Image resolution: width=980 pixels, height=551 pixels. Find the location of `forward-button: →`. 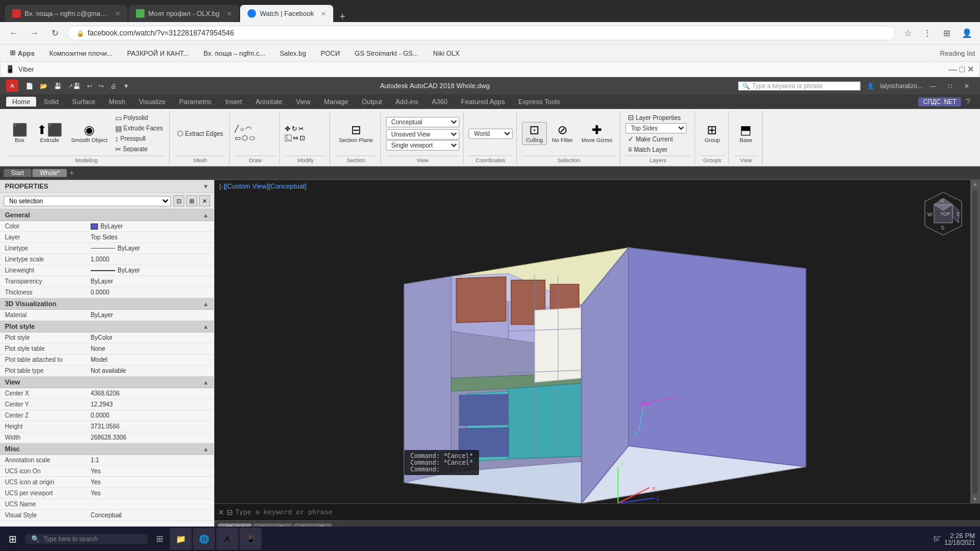

forward-button: → is located at coordinates (34, 33).